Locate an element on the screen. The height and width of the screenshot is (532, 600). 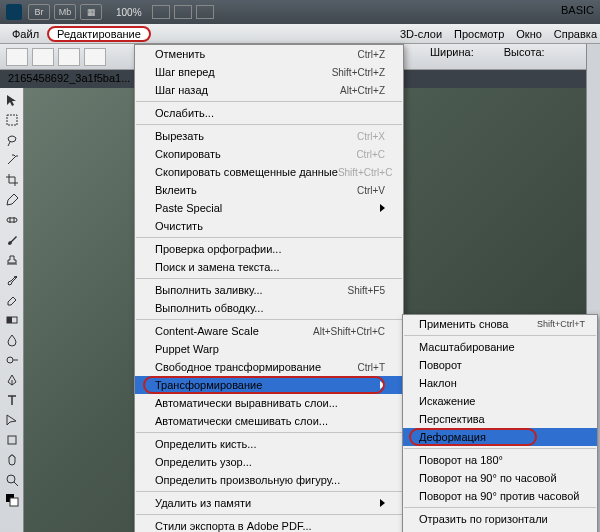
menu-edit: Редактирование is located at coordinates (99, 34).